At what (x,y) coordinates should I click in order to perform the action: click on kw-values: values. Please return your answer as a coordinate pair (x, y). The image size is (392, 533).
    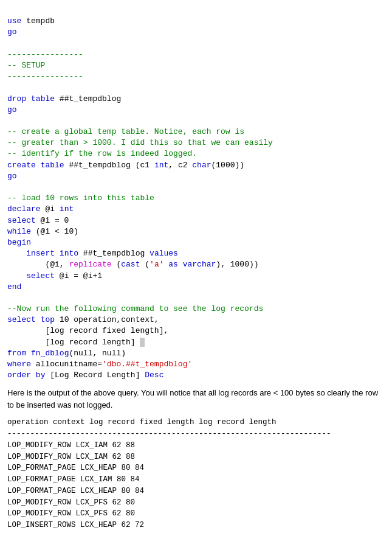
    Looking at the image, I should click on (164, 253).